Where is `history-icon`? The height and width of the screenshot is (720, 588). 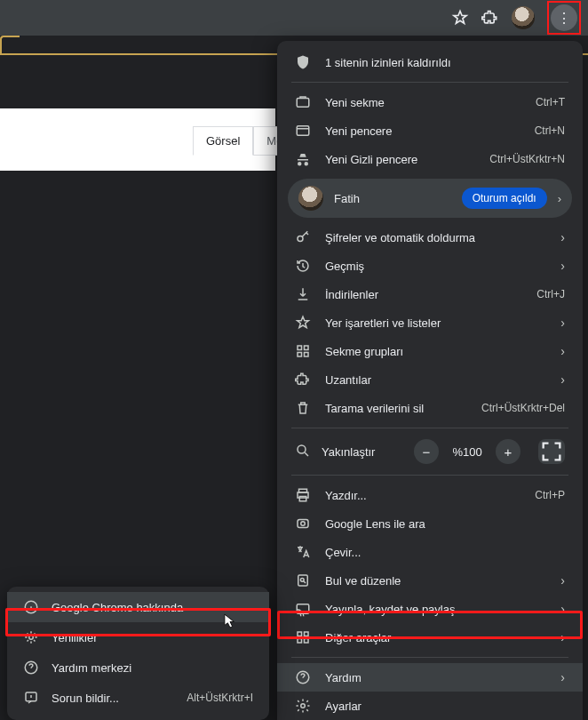
history-icon is located at coordinates (303, 266).